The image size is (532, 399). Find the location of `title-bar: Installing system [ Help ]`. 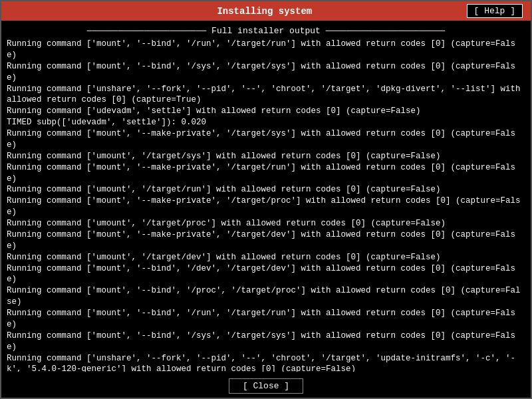

title-bar: Installing system [ Help ] is located at coordinates (266, 11).